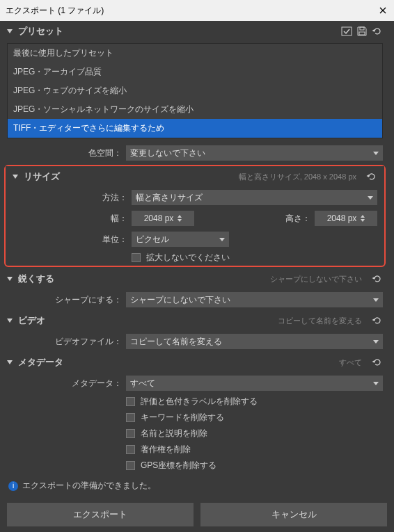  What do you see at coordinates (176, 342) in the screenshot?
I see `video-value: コピーして名前を変える` at bounding box center [176, 342].